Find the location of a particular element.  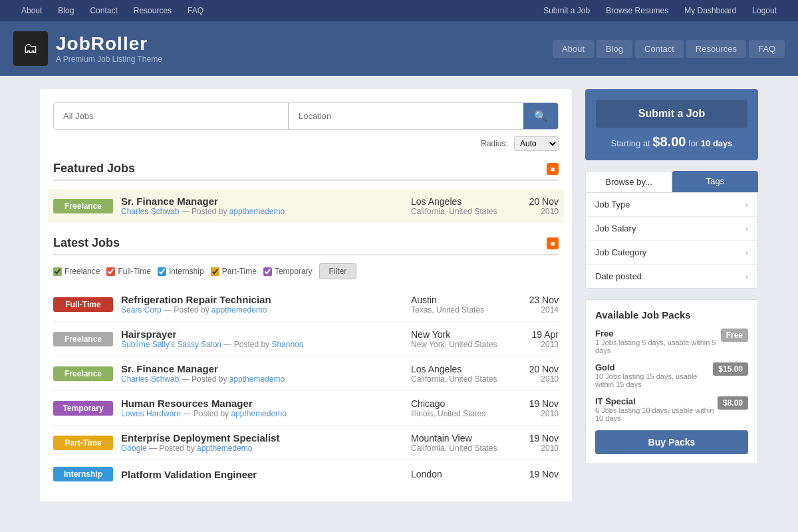

logo-text: JobRoller A Premium Job Listing Theme is located at coordinates (109, 49).